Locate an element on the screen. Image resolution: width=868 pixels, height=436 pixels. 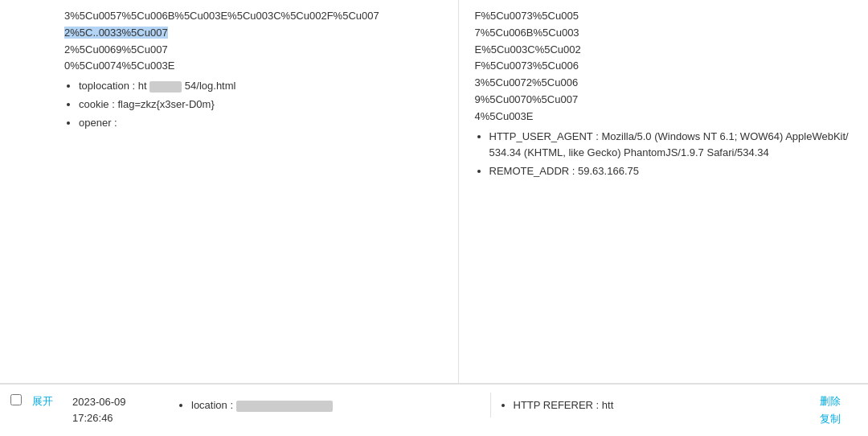
date-col: 2023-06-09 17:26:46 is located at coordinates (121, 409).